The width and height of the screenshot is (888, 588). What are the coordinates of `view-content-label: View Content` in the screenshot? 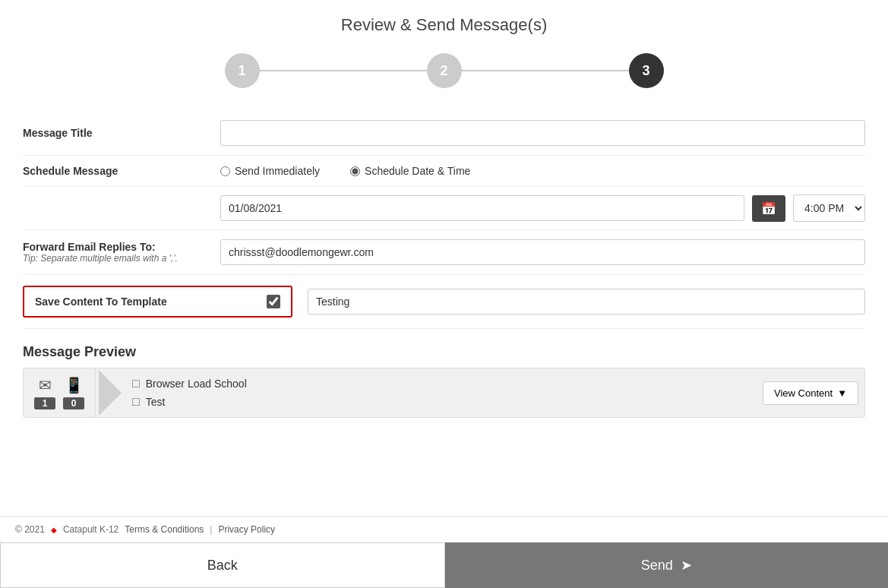 It's located at (804, 394).